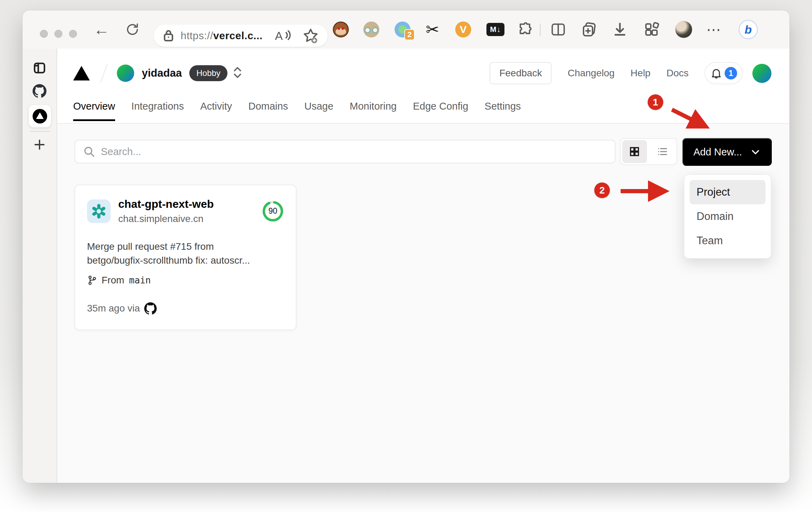 The image size is (812, 512). What do you see at coordinates (40, 91) in the screenshot?
I see `github-tab-icon` at bounding box center [40, 91].